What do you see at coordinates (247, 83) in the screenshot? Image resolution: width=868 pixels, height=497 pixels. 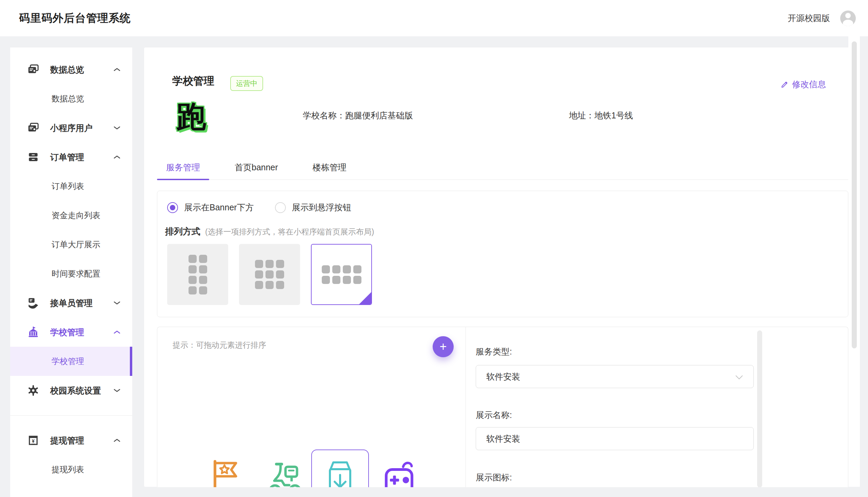 I see `status-badge: 运营中` at bounding box center [247, 83].